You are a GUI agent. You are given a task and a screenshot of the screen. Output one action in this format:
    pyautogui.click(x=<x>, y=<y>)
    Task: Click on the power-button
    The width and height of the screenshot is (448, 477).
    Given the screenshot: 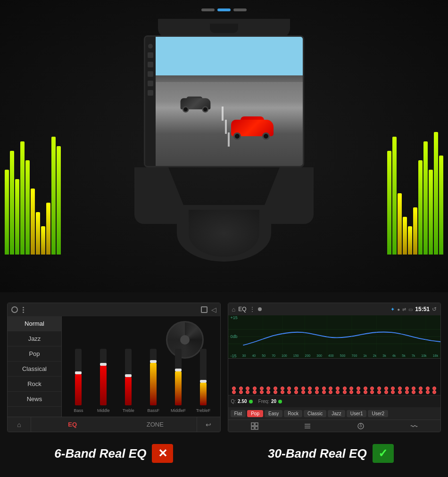 What is the action you would take?
    pyautogui.click(x=150, y=46)
    